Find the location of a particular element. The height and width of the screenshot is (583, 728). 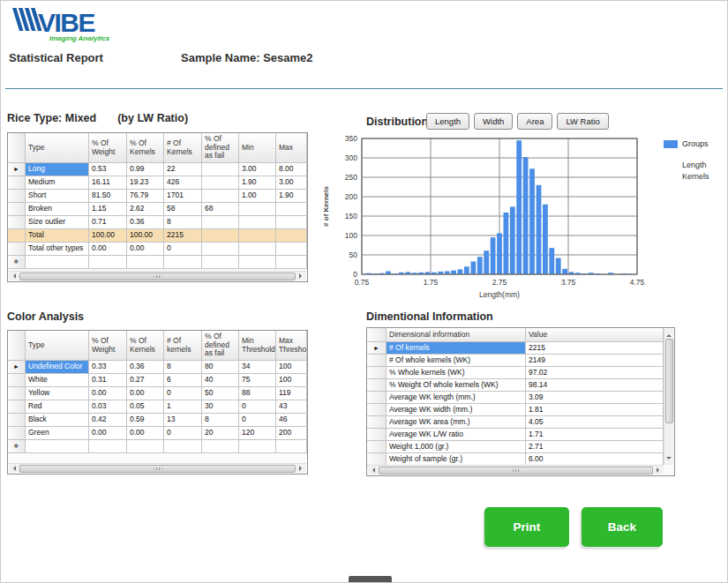

cell: Size outlier is located at coordinates (57, 222).